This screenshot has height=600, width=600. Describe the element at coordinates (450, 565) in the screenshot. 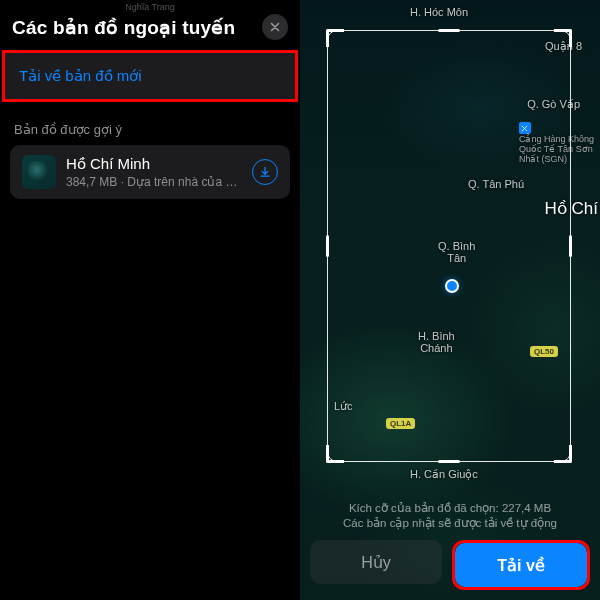

I see `map-action-row: Hủy Tải về` at that location.